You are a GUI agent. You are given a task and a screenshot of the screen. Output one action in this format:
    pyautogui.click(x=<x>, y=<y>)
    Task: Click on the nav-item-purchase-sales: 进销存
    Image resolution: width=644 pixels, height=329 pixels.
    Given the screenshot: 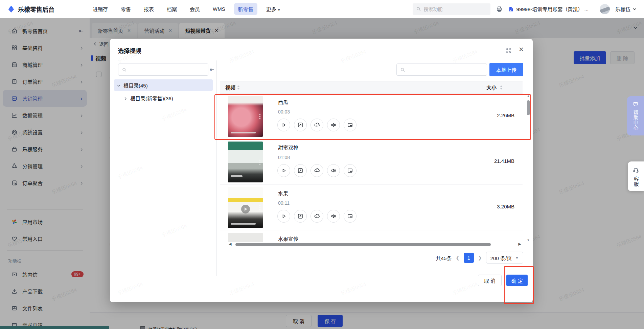 What is the action you would take?
    pyautogui.click(x=100, y=9)
    